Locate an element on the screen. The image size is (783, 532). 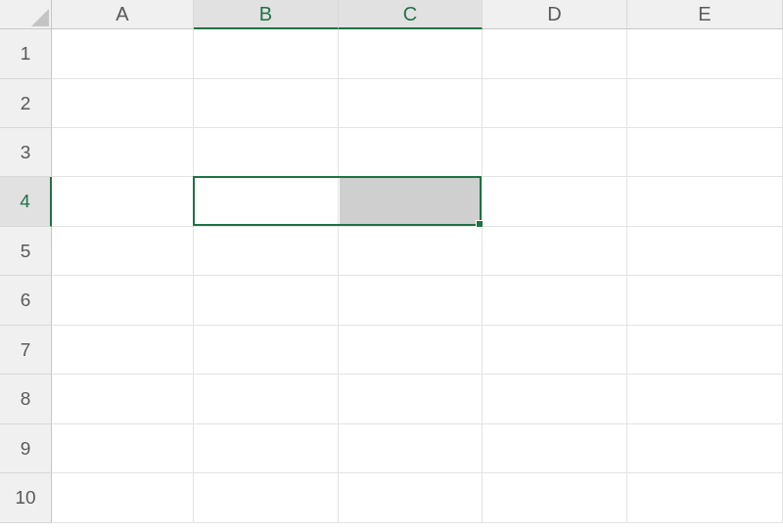
cell-C8 is located at coordinates (411, 399).